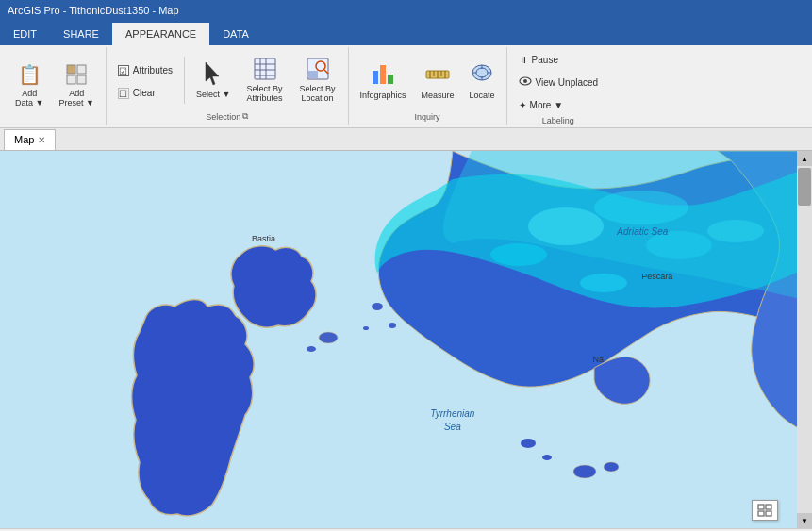 The width and height of the screenshot is (812, 531). What do you see at coordinates (124, 93) in the screenshot?
I see `checkbox-clear: ☐` at bounding box center [124, 93].